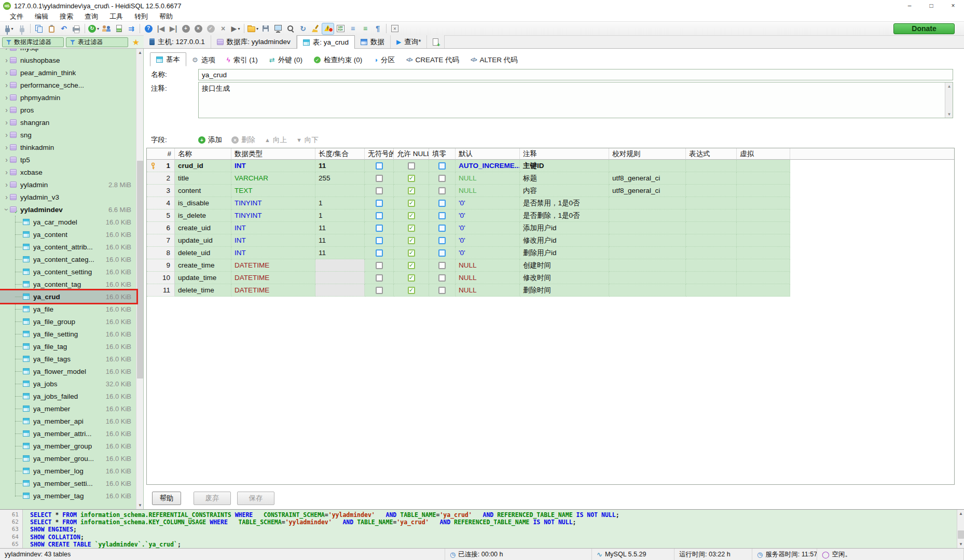 Image resolution: width=964 pixels, height=560 pixels. Describe the element at coordinates (764, 154) in the screenshot. I see `column-header: 虚拟` at that location.